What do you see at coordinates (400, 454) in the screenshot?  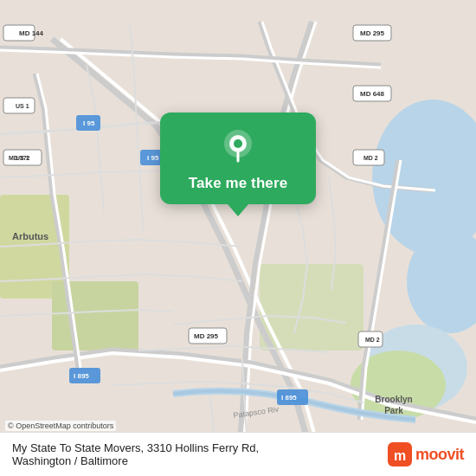 I see `moovit-logo-icon: m` at bounding box center [400, 454].